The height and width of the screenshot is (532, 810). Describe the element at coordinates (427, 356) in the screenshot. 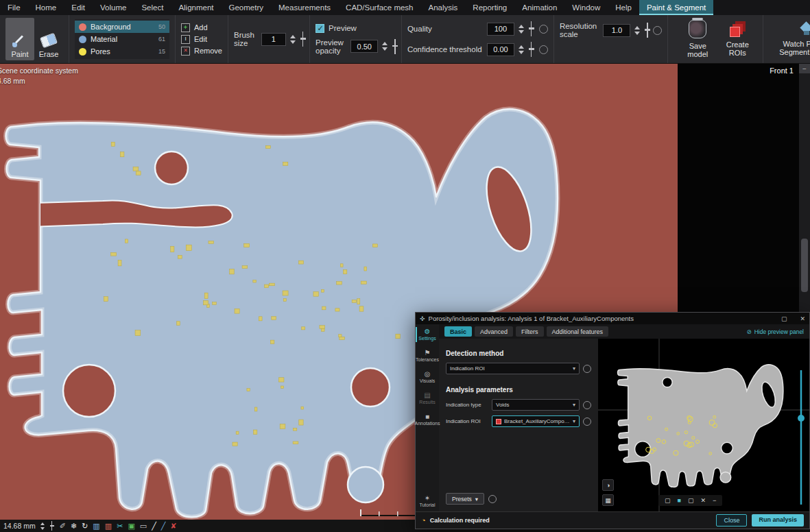

I see `sidebar-item-tolerances: ⚑ Tolerances` at that location.